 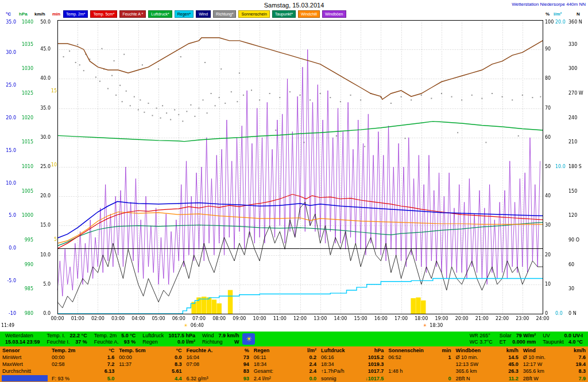 I want to click on cell-label: Regen, so click(x=262, y=350).